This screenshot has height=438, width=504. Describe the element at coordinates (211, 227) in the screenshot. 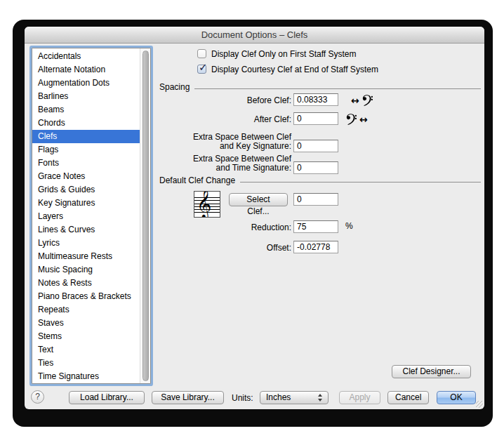

I see `reduction-label: Reduction:` at that location.